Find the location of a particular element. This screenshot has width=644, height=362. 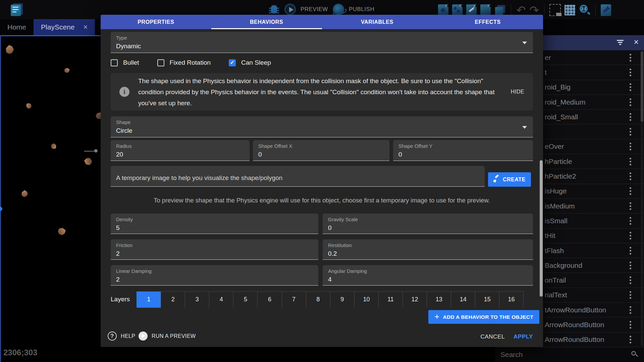

grid-icon is located at coordinates (570, 10).